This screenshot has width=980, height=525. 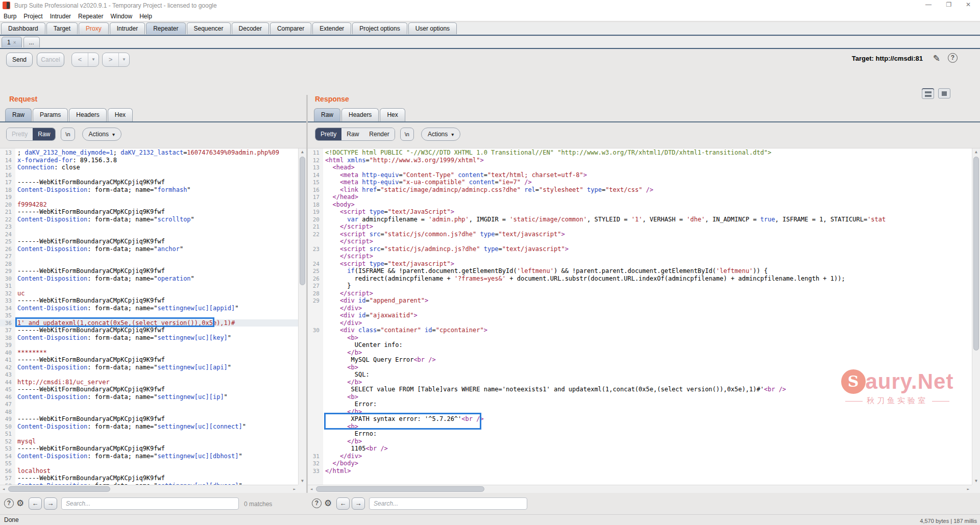 What do you see at coordinates (640, 235) in the screenshot?
I see `code-line: 22 <script src="static/js/common.js?dhe"…` at bounding box center [640, 235].